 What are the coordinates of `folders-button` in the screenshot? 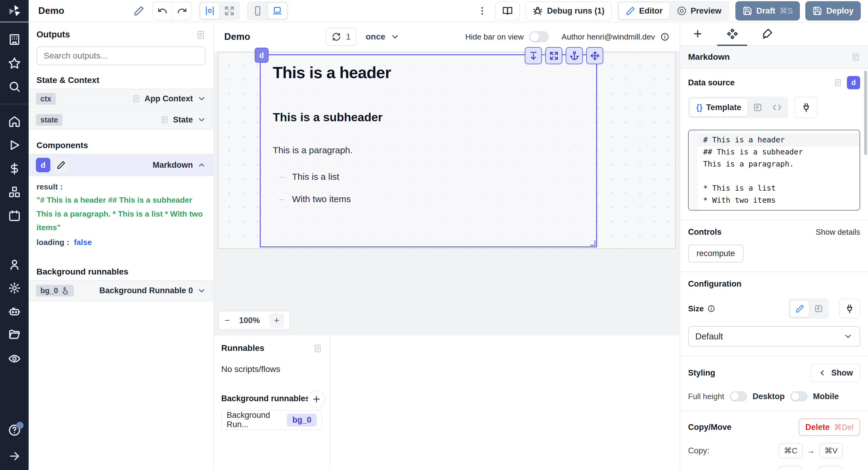 It's located at (14, 335).